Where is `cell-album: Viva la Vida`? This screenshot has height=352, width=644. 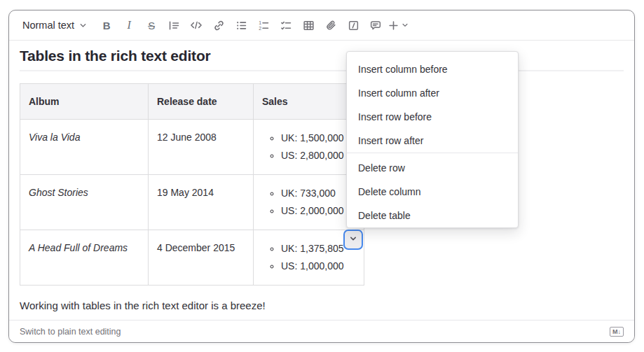
cell-album: Viva la Vida is located at coordinates (84, 147).